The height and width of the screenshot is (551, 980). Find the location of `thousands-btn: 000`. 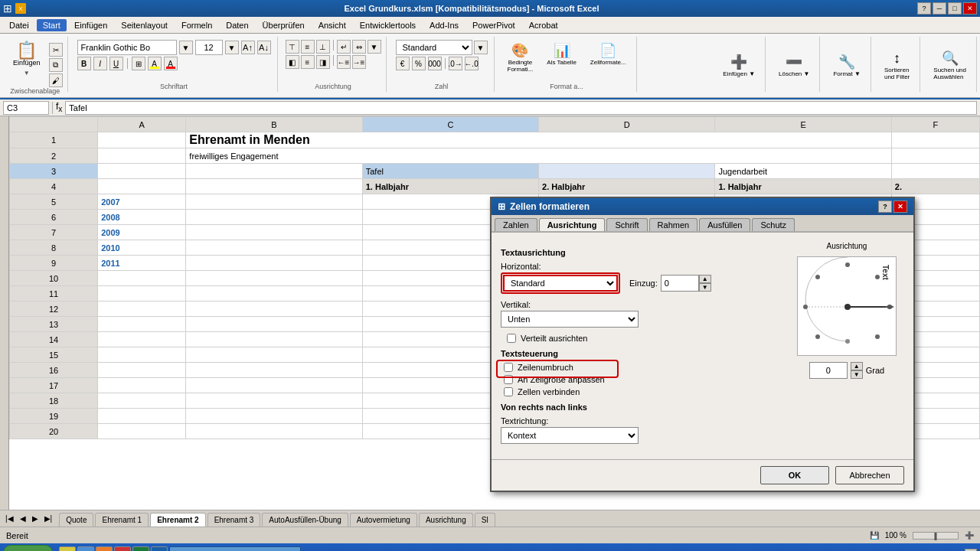

thousands-btn: 000 is located at coordinates (435, 64).